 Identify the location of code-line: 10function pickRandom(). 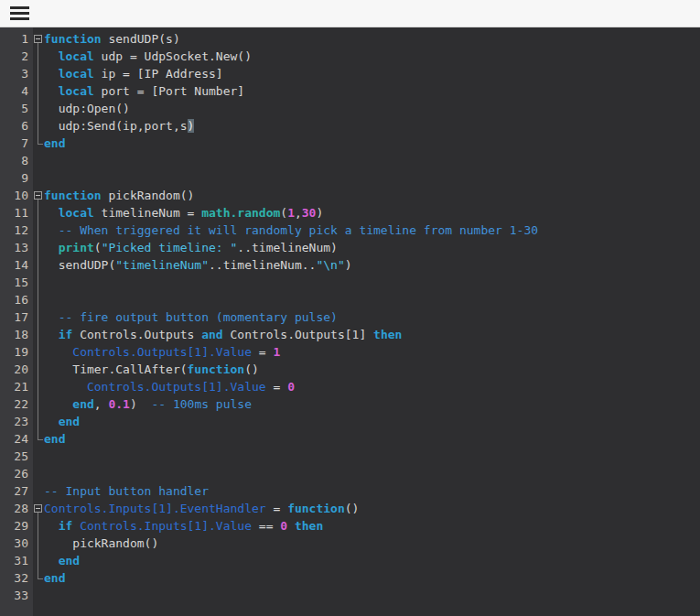
(350, 196).